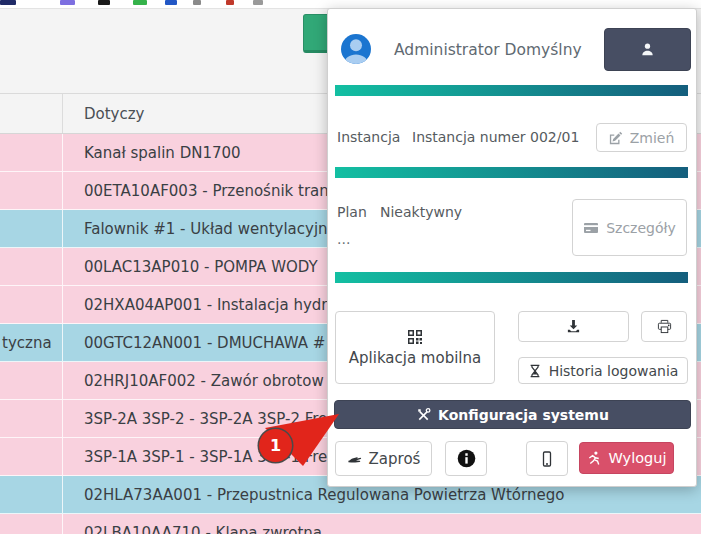  I want to click on cell-dotyczy: 00GTC12AN001 - DMUCHAWA #, so click(194, 343).